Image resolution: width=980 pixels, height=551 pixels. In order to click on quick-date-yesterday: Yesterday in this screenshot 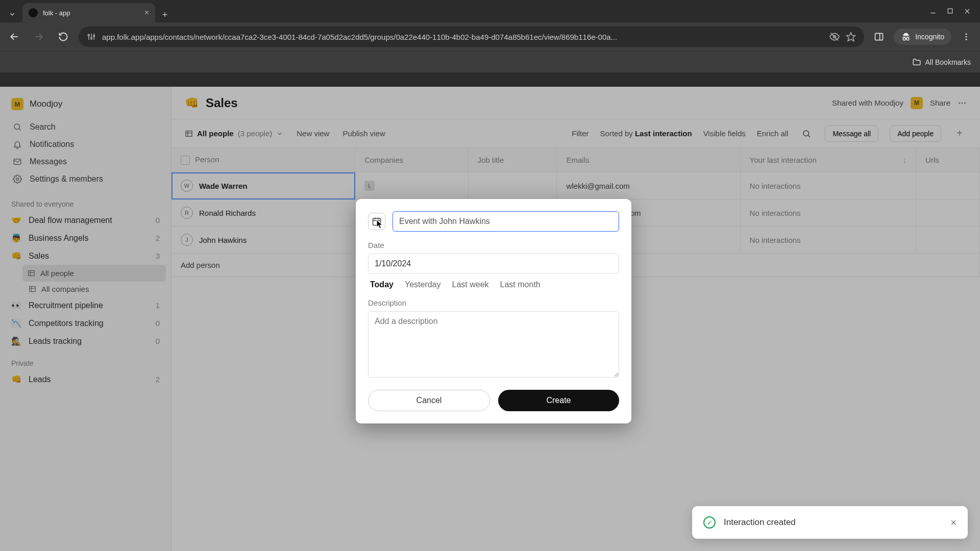, I will do `click(423, 285)`.